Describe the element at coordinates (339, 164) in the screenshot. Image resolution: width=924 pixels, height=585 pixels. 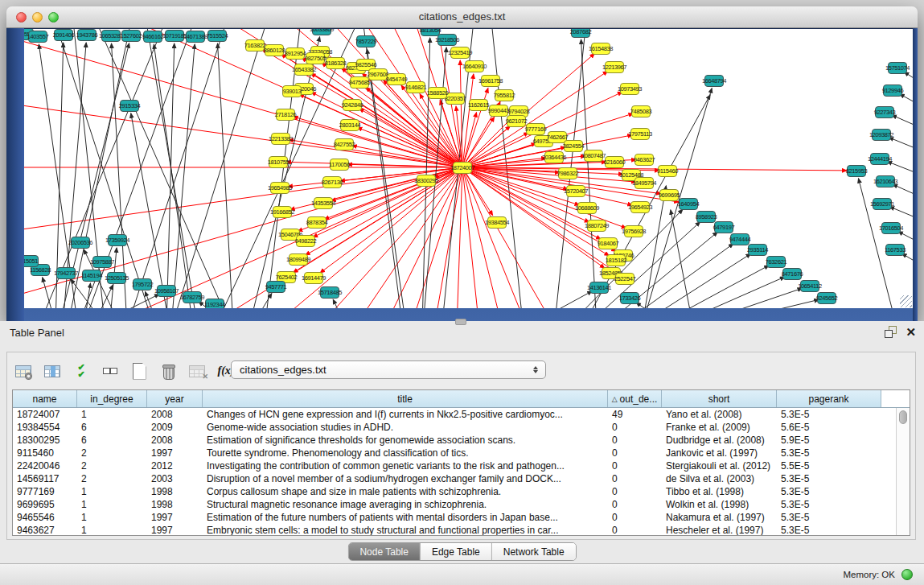
I see `graph-node: 1170056` at that location.